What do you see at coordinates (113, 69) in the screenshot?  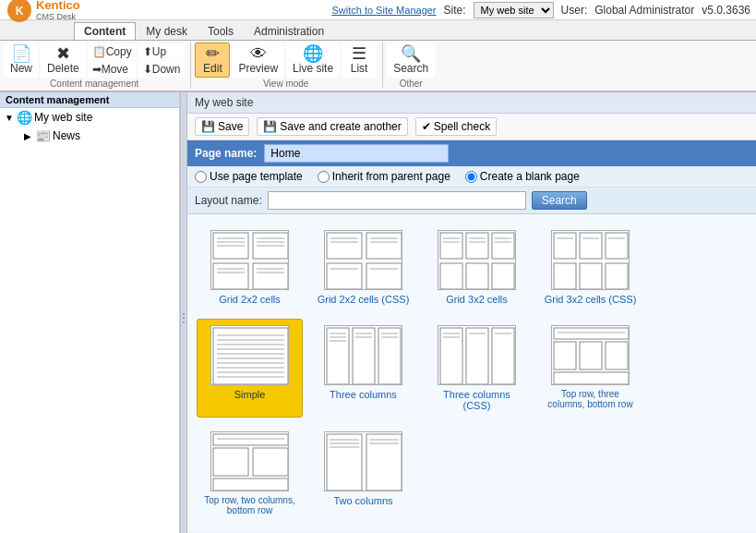 I see `move-button: ➡ Move` at bounding box center [113, 69].